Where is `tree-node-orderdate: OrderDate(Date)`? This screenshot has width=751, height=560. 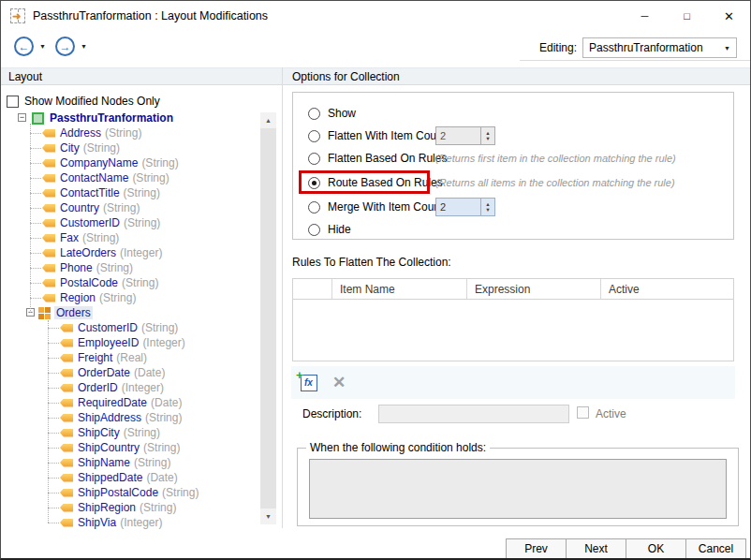 tree-node-orderdate: OrderDate(Date) is located at coordinates (130, 373).